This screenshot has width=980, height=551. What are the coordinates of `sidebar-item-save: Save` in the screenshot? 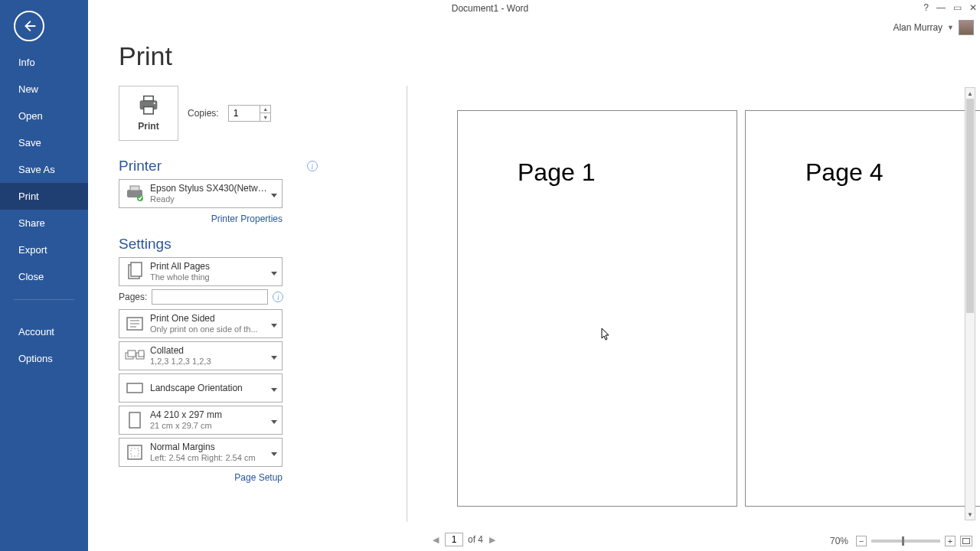 It's located at (44, 142).